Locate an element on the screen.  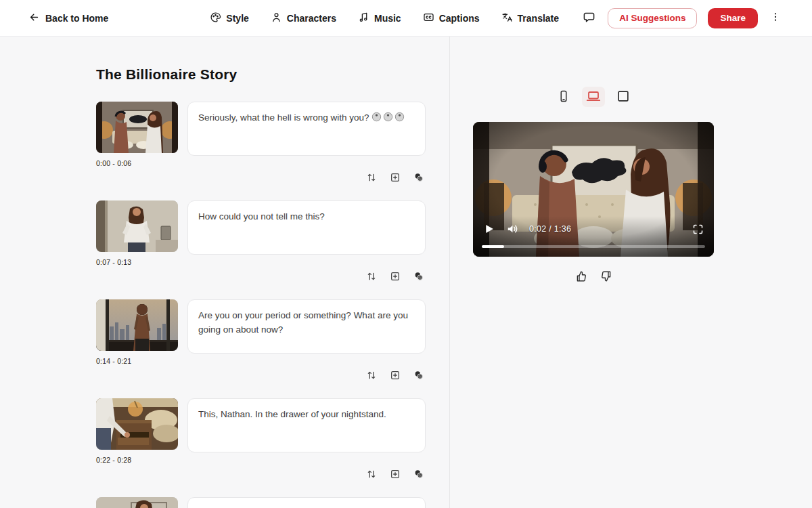
ai-suggestions-button: AI Suggestions is located at coordinates (652, 18).